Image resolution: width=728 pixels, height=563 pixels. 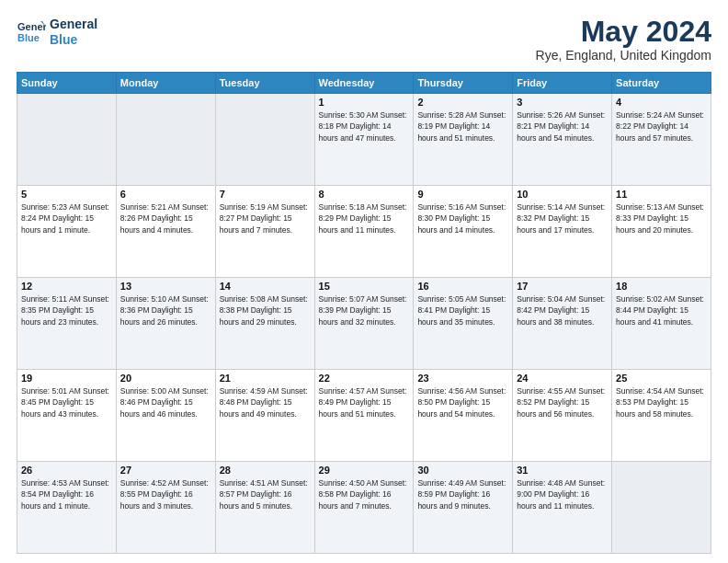 What do you see at coordinates (265, 403) in the screenshot?
I see `day-info: Sunrise: 4:59 AM Sunset: 8:48 PM Dayligh…` at bounding box center [265, 403].